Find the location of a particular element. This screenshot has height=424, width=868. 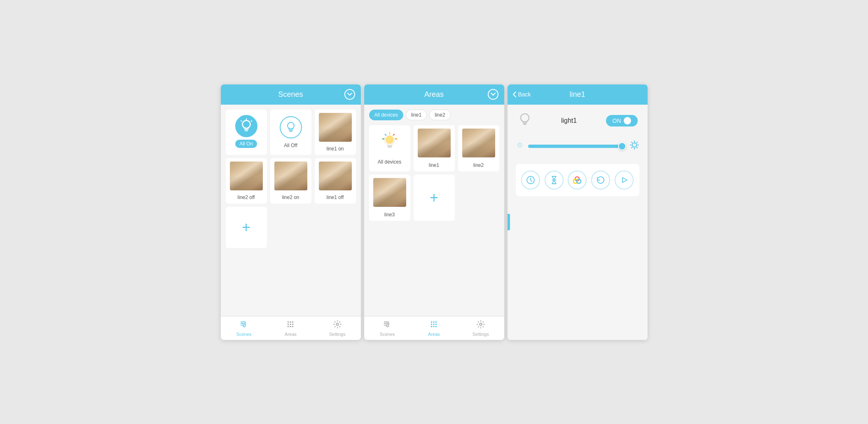

all-off-icon-wrap is located at coordinates (291, 127).